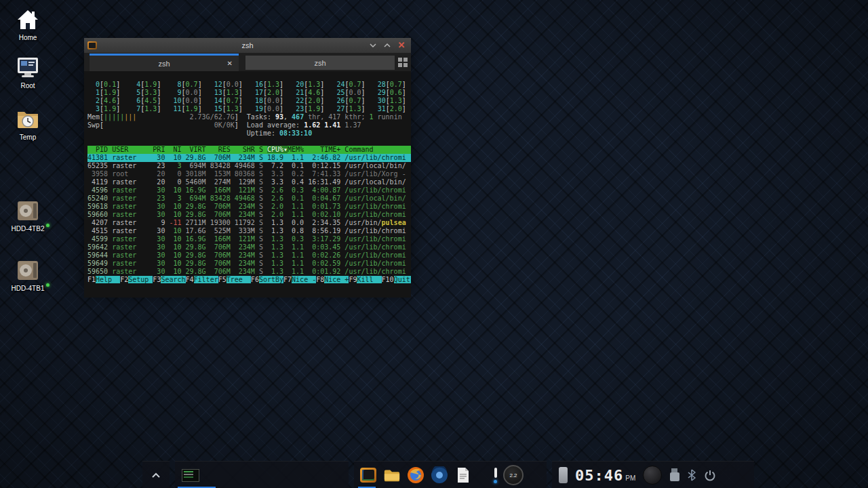 Image resolution: width=868 pixels, height=488 pixels. I want to click on desktop-icon-hdd-4tb2: HDD-4TB2, so click(28, 216).